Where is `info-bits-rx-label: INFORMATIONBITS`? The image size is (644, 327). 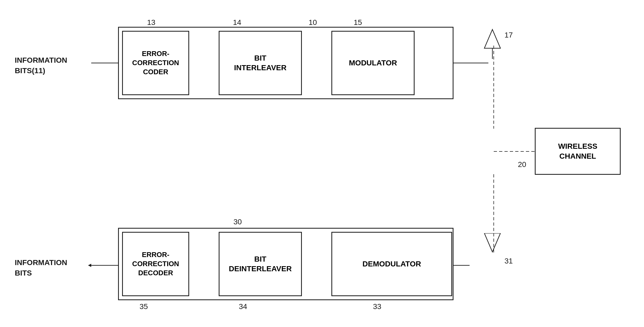 info-bits-rx-label: INFORMATIONBITS is located at coordinates (41, 268).